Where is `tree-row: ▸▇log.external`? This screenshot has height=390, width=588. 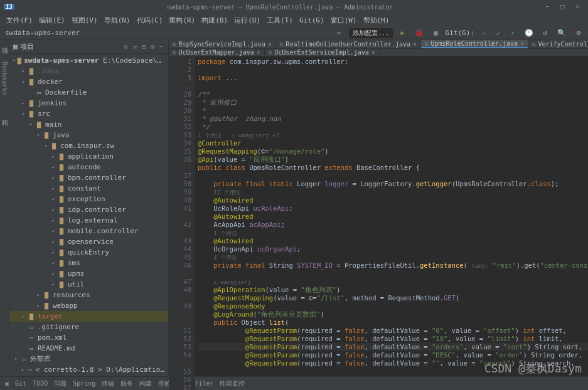 tree-row: ▸▇log.external is located at coordinates (89, 221).